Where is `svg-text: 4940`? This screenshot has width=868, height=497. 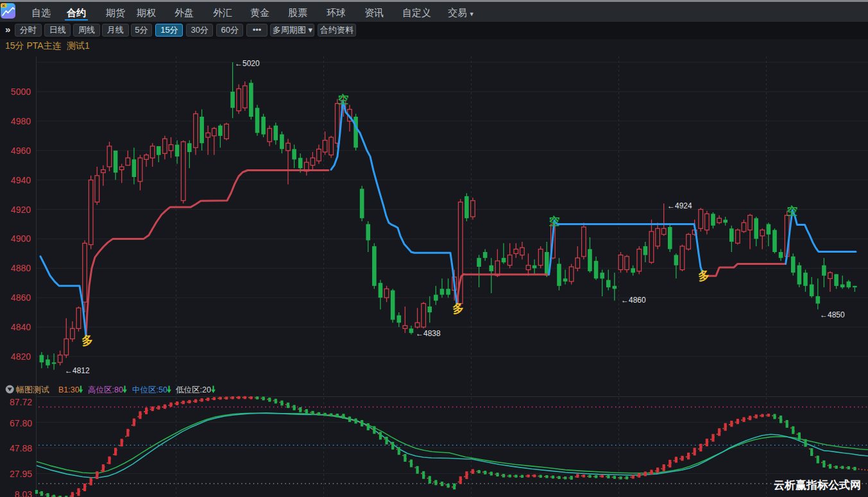
svg-text: 4940 is located at coordinates (21, 180).